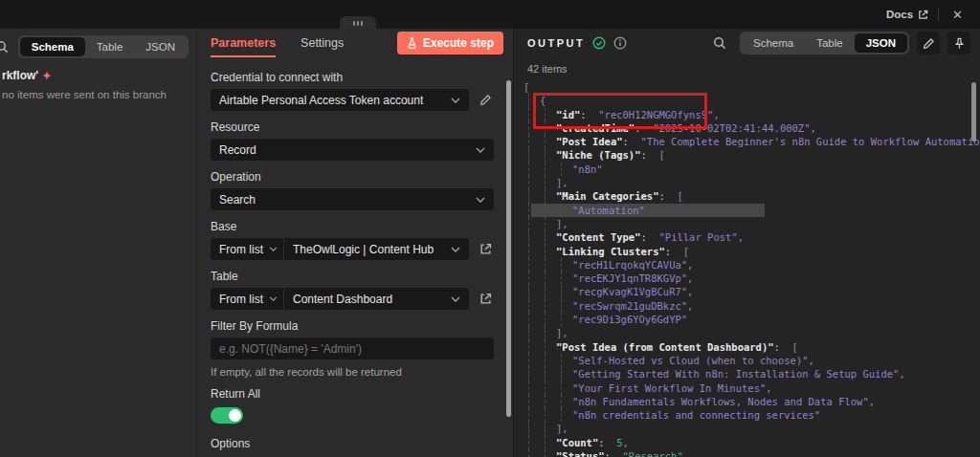 Image resolution: width=980 pixels, height=457 pixels. What do you see at coordinates (340, 249) in the screenshot?
I see `base-select: From list TheOwlLogic | Content Hub` at bounding box center [340, 249].